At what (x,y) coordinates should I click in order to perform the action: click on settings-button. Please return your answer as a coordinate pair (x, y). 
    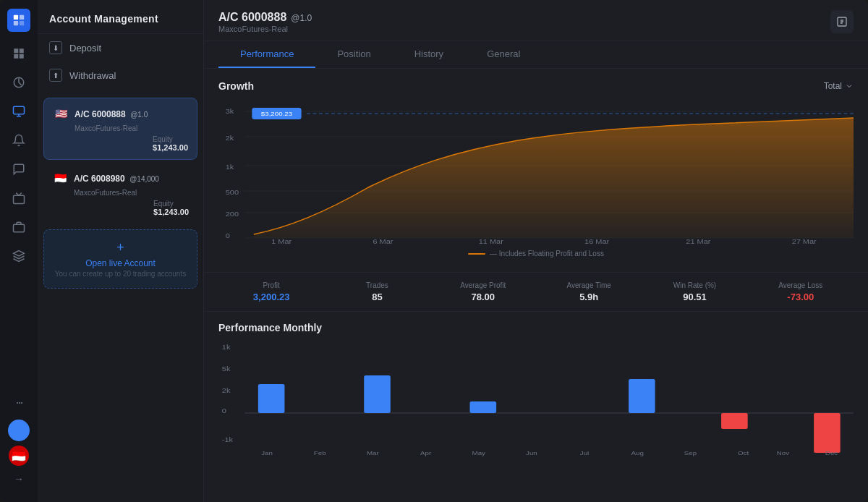
    Looking at the image, I should click on (842, 22).